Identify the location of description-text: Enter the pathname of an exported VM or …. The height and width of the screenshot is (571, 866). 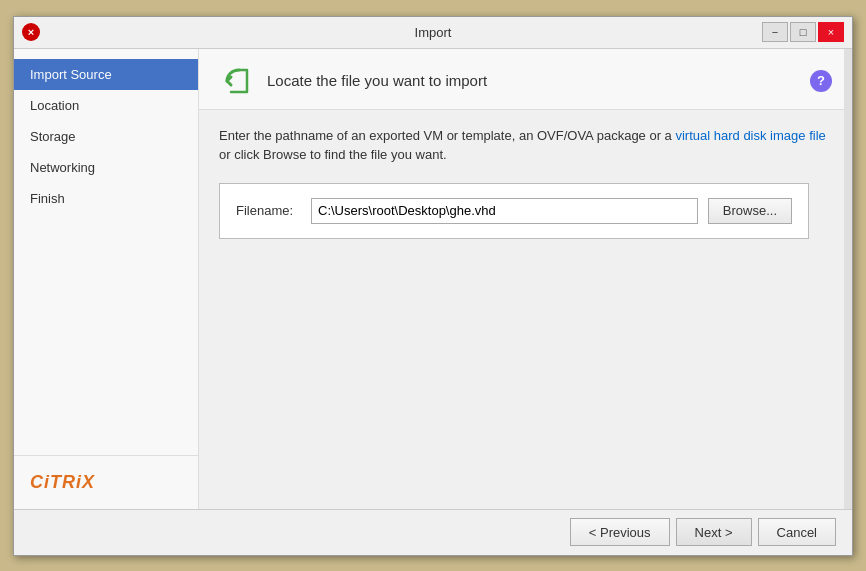
(526, 146).